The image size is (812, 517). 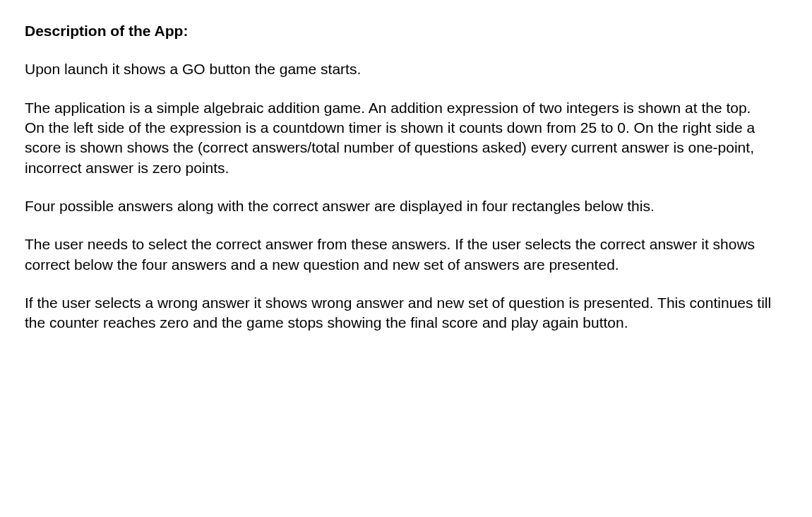 What do you see at coordinates (406, 31) in the screenshot?
I see `document-heading: Description of the App:` at bounding box center [406, 31].